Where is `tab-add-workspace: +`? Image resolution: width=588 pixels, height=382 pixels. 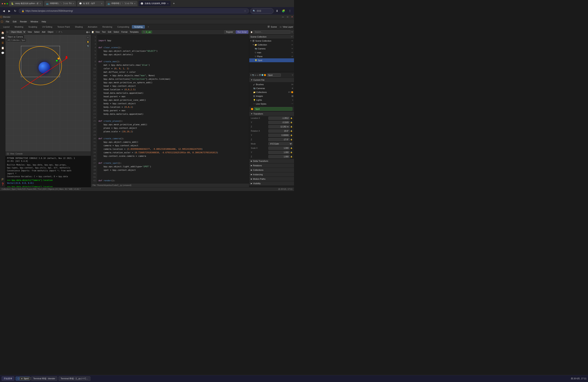 tab-add-workspace: + is located at coordinates (148, 27).